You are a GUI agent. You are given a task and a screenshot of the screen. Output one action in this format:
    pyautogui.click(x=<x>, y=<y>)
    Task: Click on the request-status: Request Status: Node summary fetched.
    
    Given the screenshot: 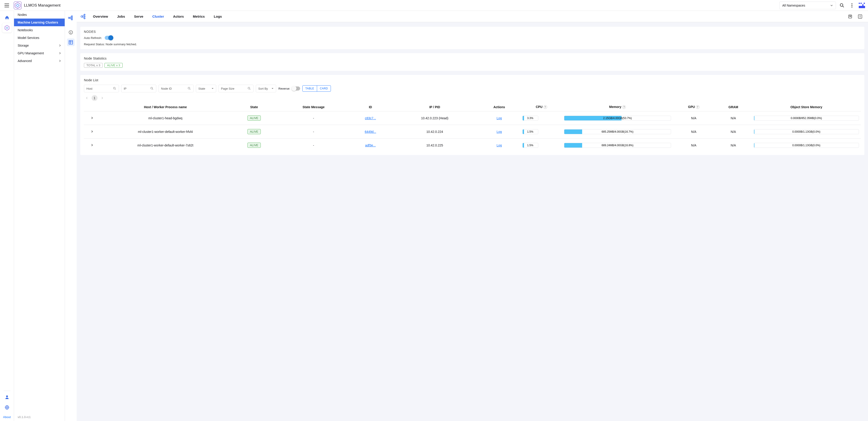 What is the action you would take?
    pyautogui.click(x=472, y=44)
    